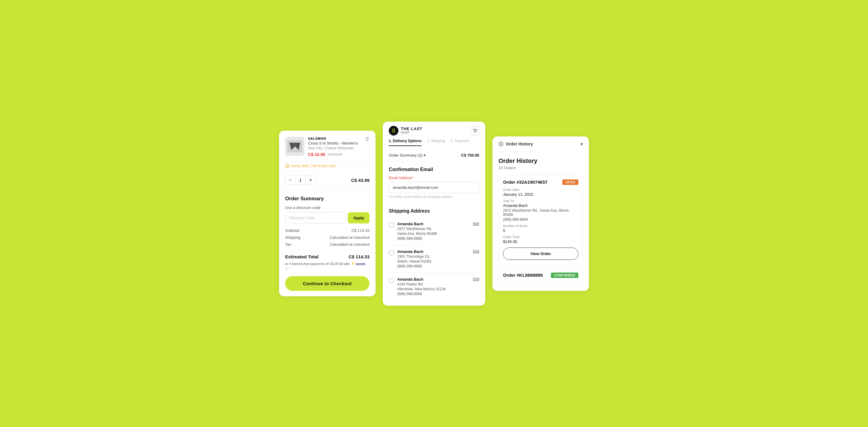 Image resolution: width=868 pixels, height=427 pixels. Describe the element at coordinates (434, 197) in the screenshot. I see `email-hint: For order confirmations & shipping updat…` at that location.